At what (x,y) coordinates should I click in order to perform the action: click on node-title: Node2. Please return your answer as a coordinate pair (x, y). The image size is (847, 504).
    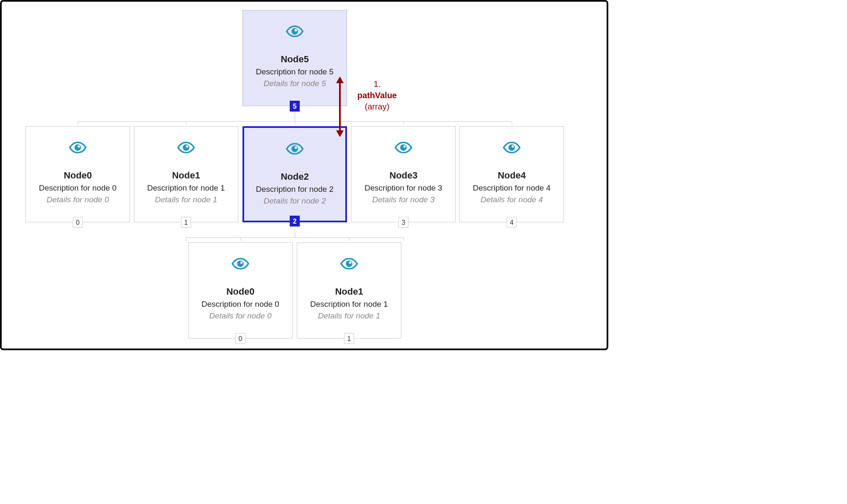
    Looking at the image, I should click on (294, 177).